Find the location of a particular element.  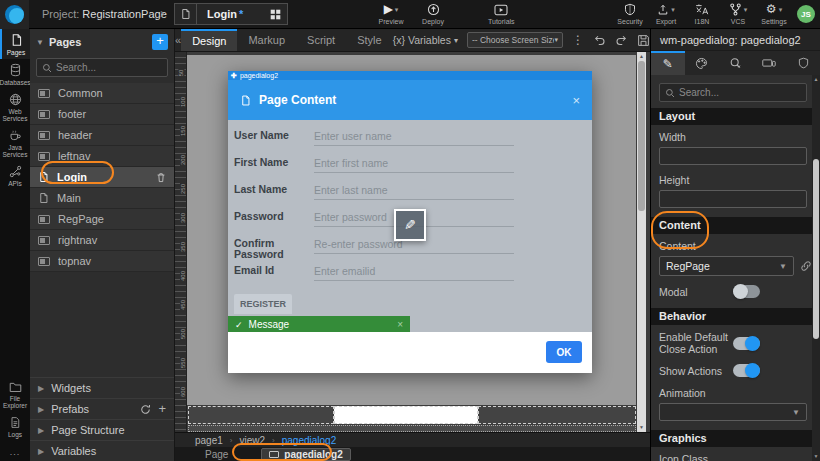

tab-inspector is located at coordinates (736, 63).